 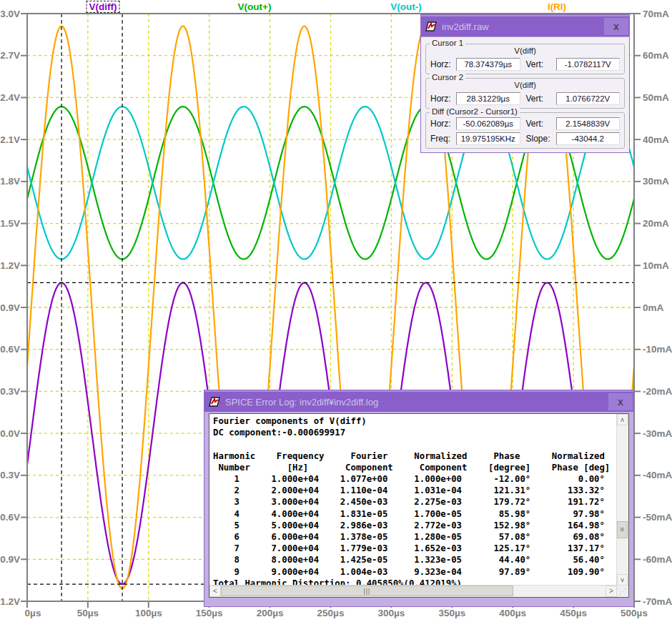 What do you see at coordinates (215, 591) in the screenshot?
I see `scroll-left-icon: <` at bounding box center [215, 591].